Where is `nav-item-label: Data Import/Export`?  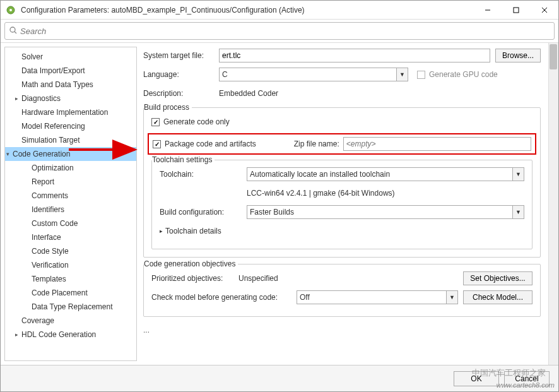
nav-item-label: Data Import/Export is located at coordinates (53, 71).